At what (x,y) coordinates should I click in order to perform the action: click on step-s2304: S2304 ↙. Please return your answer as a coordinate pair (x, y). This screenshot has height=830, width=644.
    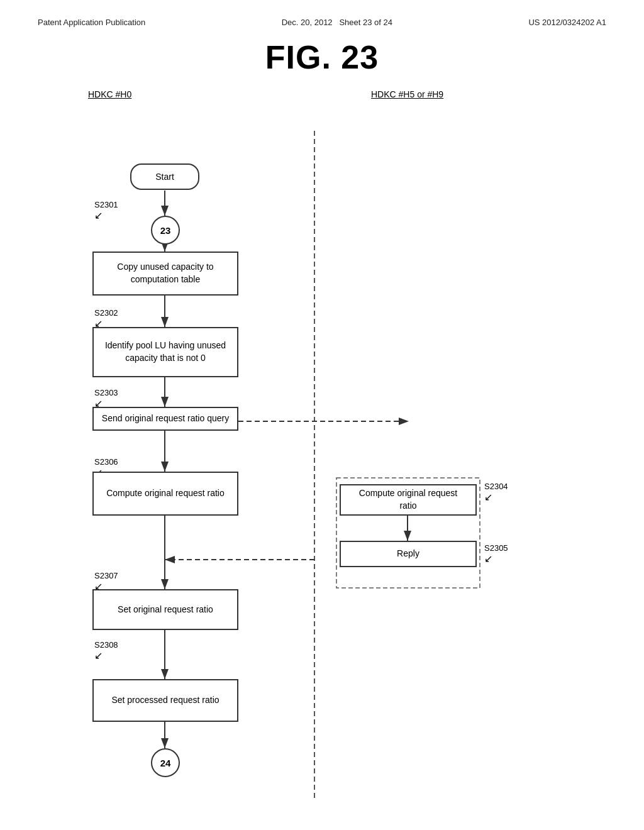
    Looking at the image, I should click on (496, 492).